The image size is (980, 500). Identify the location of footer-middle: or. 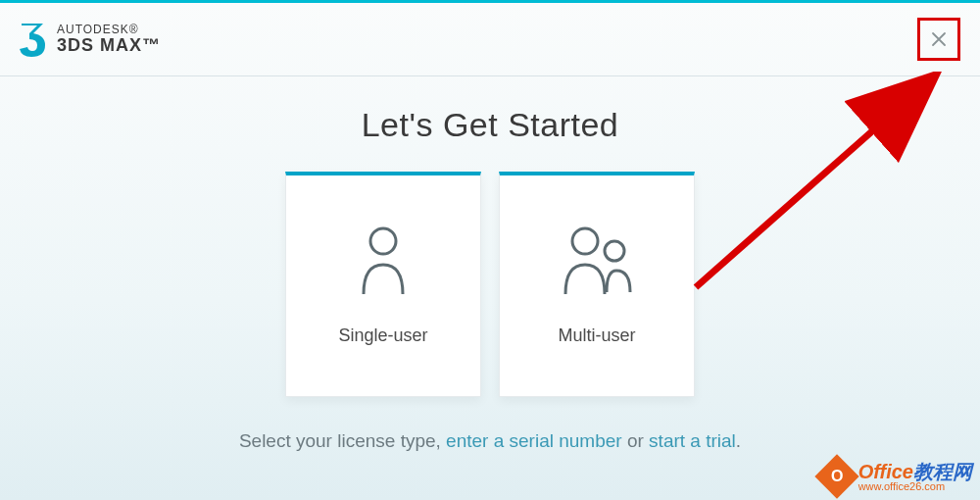
(635, 441).